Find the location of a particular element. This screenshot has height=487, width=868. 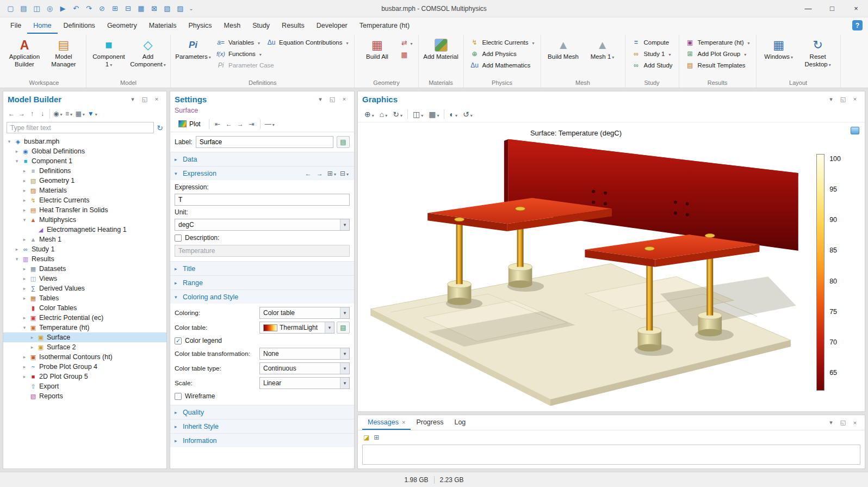

temperature-ht-button: ▣ Temperature (ht) is located at coordinates (718, 42).